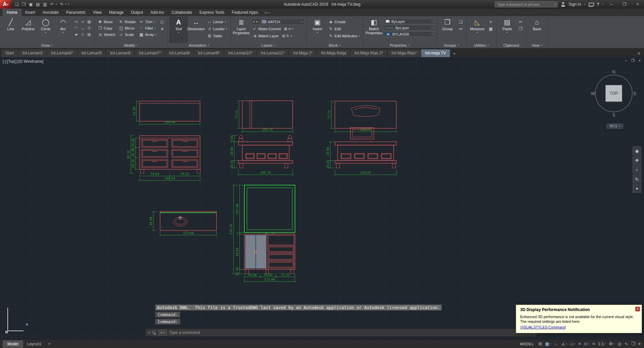  I want to click on properties-panel-label: Properties▾, so click(400, 45).